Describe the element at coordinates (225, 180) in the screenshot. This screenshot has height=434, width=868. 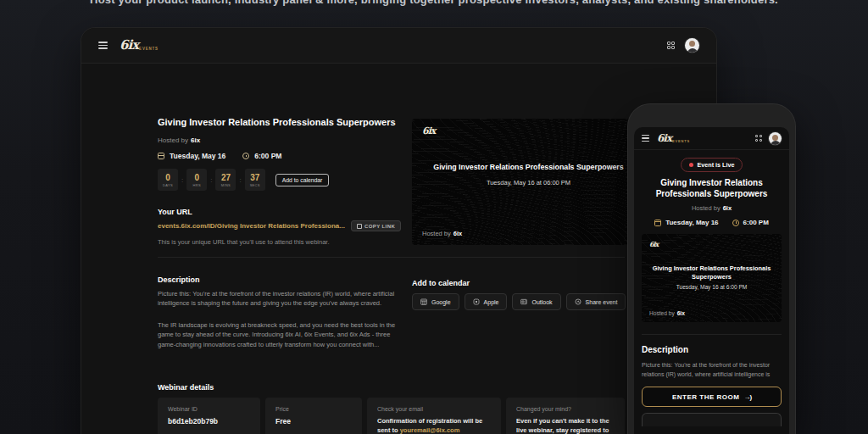
I see `countdown-mins: 27 MINS` at that location.